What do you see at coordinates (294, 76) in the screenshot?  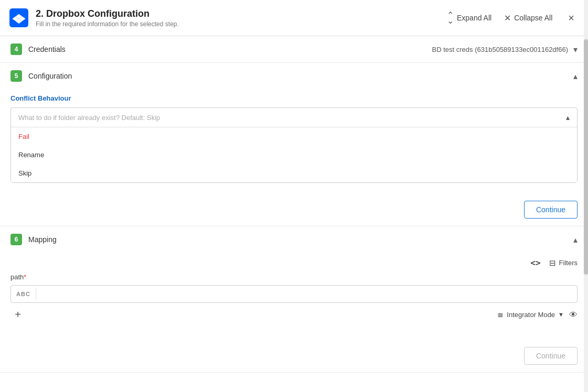 I see `configuration-section-header: 5 Configuration ▴` at bounding box center [294, 76].